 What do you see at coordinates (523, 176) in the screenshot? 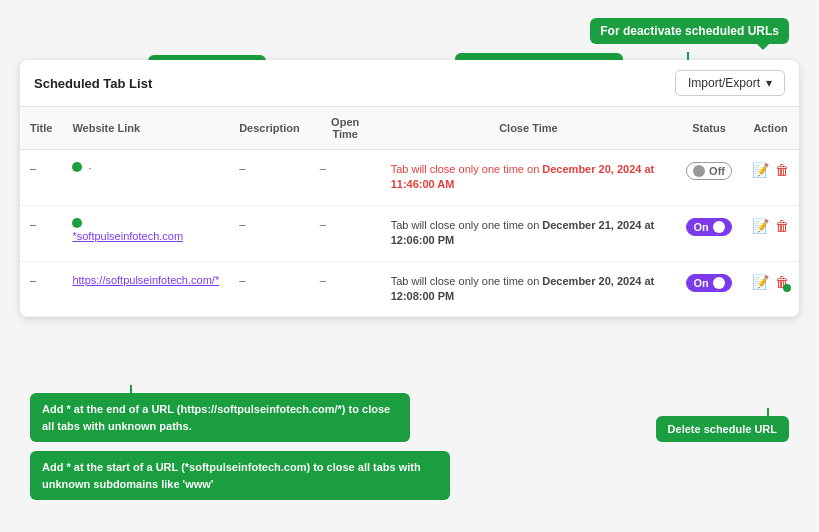
I see `row1-close-time-text: Tab will close only one time on December…` at bounding box center [523, 176].